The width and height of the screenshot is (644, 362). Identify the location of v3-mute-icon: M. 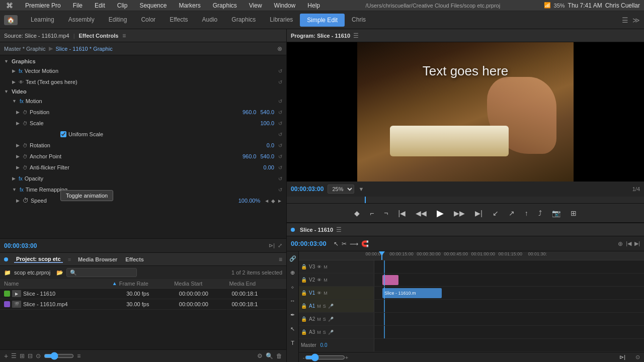
(326, 267).